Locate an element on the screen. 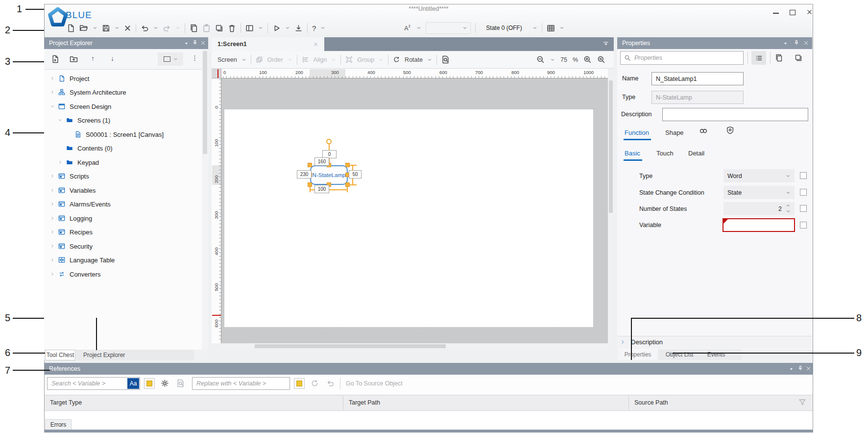 Image resolution: width=868 pixels, height=434 pixels. group-dropdown-icon is located at coordinates (381, 60).